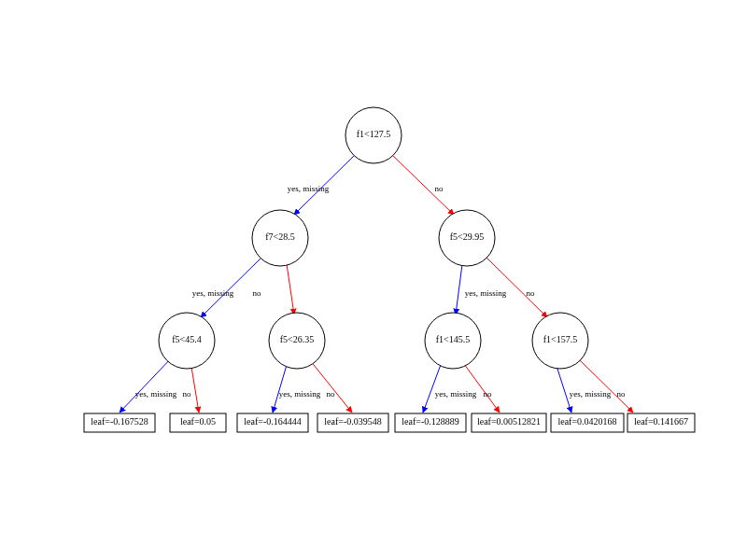  What do you see at coordinates (459, 289) in the screenshot?
I see `edge-l1r-l22` at bounding box center [459, 289].